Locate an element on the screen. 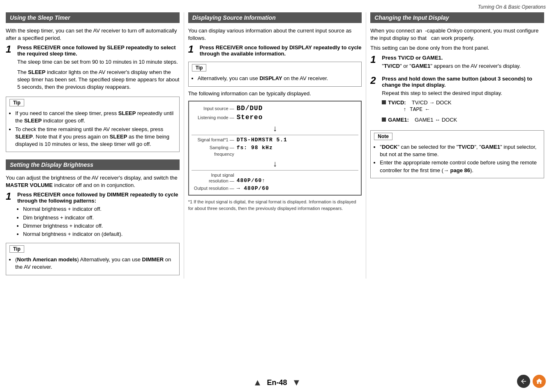 Image resolution: width=554 pixels, height=392 pixels. input-note: Note "DOCK" can be selected for the "TV/… is located at coordinates (457, 154).